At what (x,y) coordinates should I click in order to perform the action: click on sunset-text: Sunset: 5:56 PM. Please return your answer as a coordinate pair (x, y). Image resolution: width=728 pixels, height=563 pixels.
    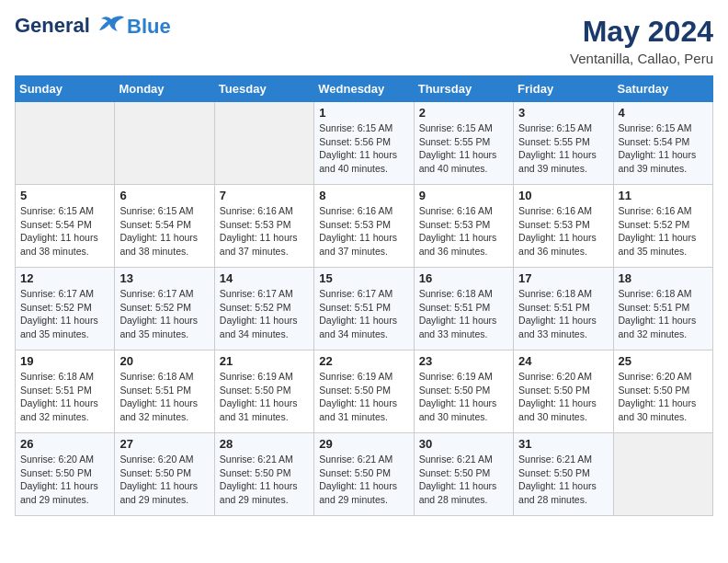
    Looking at the image, I should click on (364, 142).